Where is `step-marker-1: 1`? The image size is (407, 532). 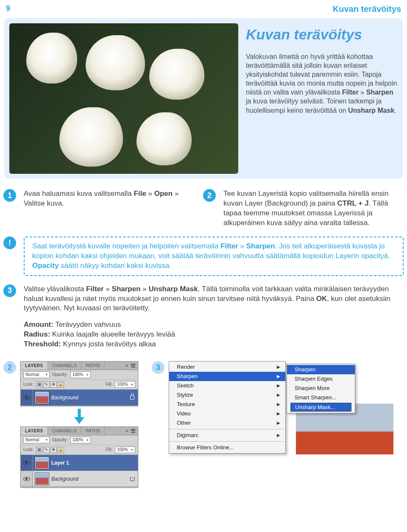 step-marker-1: 1 is located at coordinates (10, 195).